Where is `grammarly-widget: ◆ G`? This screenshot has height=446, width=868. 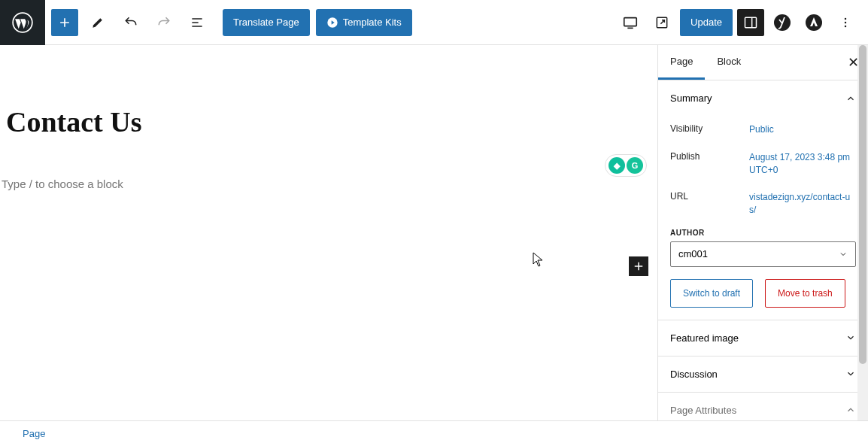
grammarly-widget: ◆ G is located at coordinates (626, 165).